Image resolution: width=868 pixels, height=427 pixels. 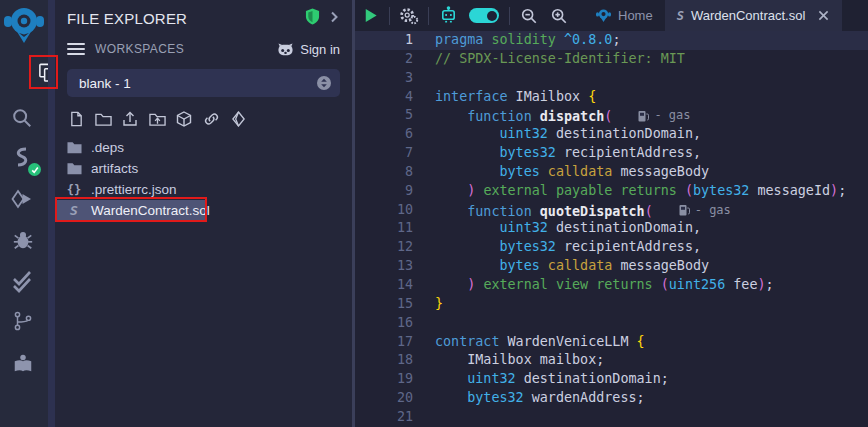 I want to click on workspace-name: blank - 1, so click(x=198, y=84).